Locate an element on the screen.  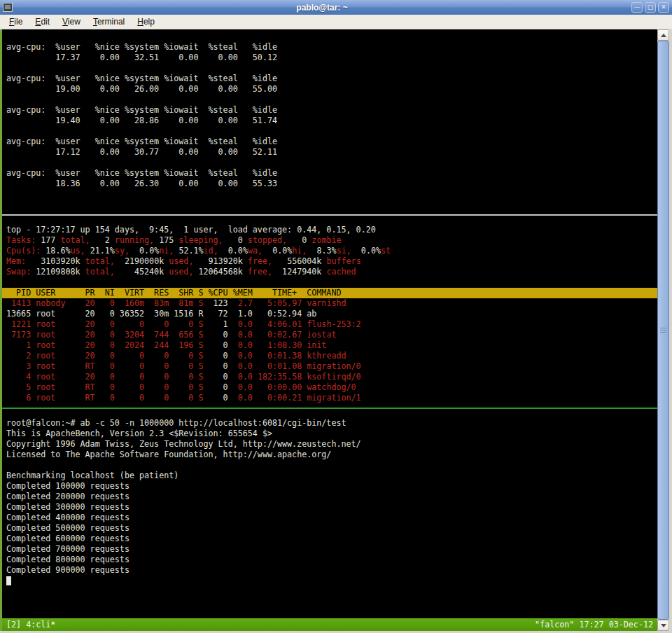
window-controls: — □ ✕ is located at coordinates (650, 7).